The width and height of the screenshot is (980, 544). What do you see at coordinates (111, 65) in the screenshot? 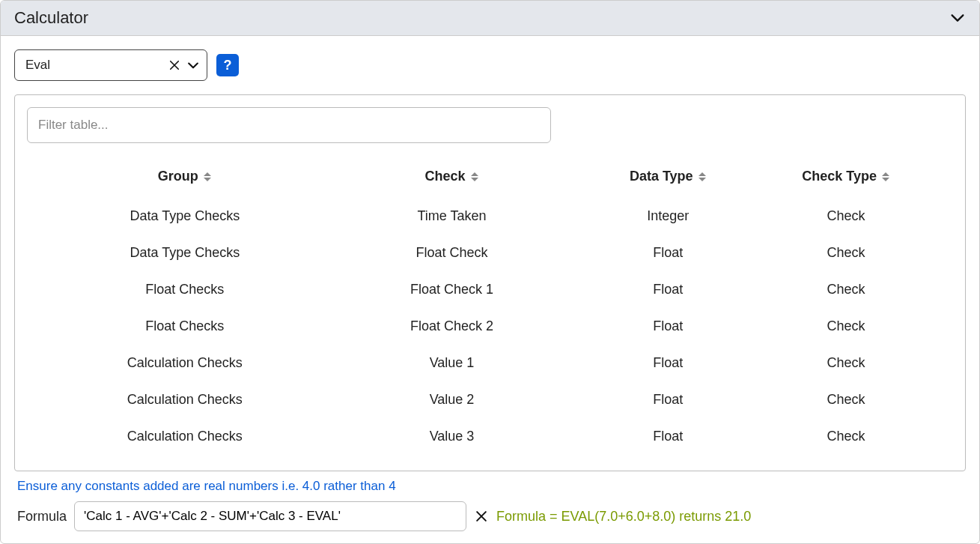
I see `function-select: Eval` at bounding box center [111, 65].